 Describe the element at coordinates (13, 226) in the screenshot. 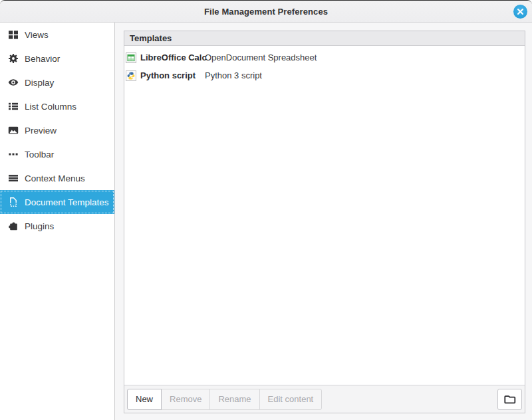

I see `puzzle-icon` at that location.